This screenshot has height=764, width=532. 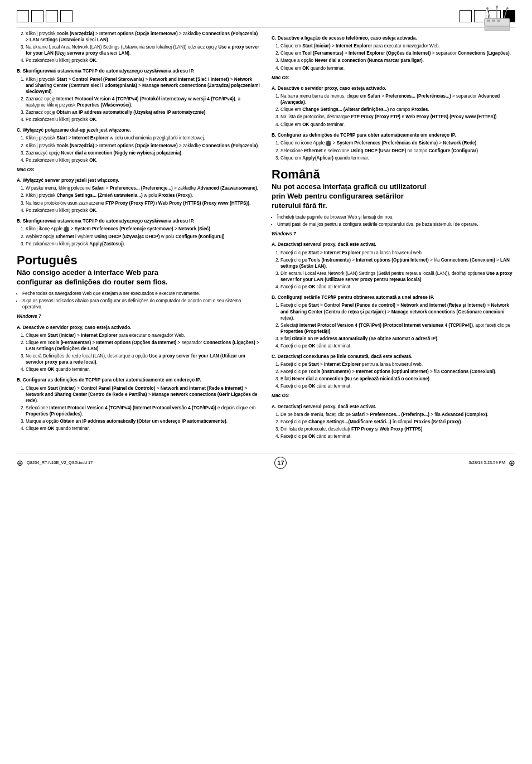 What do you see at coordinates (398, 371) in the screenshot?
I see `ro-c-2: Faceți clic pe Tools (Instrumente) > Int…` at bounding box center [398, 371].